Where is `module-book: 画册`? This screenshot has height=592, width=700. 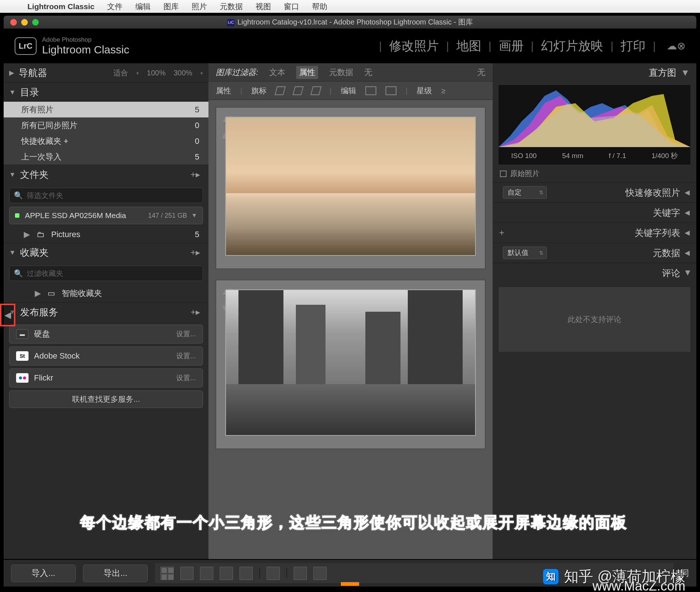
module-book: 画册 is located at coordinates (511, 46).